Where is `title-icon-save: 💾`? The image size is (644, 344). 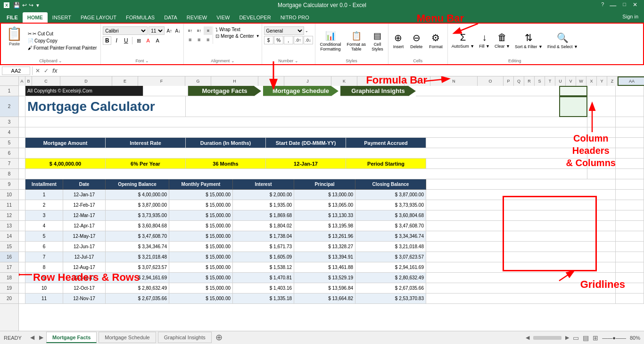
title-icon-save: 💾 is located at coordinates (17, 5).